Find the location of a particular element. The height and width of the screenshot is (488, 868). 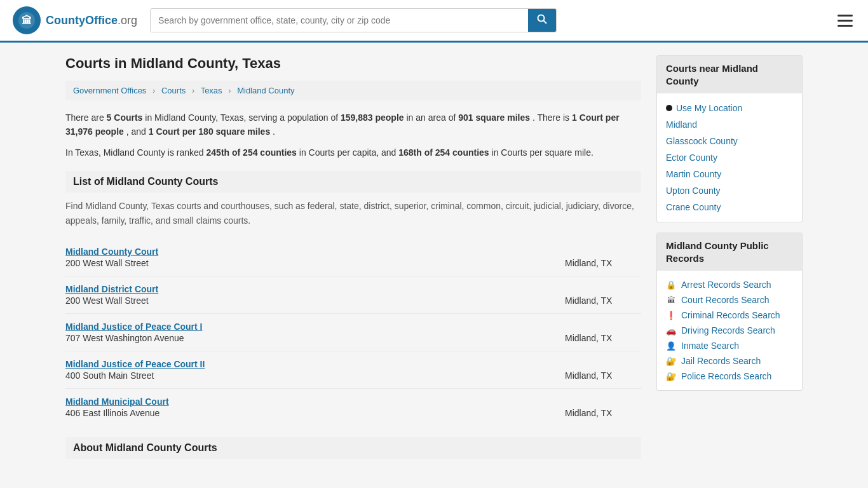

public-records-item: 🔐 Police Records Search is located at coordinates (729, 376).